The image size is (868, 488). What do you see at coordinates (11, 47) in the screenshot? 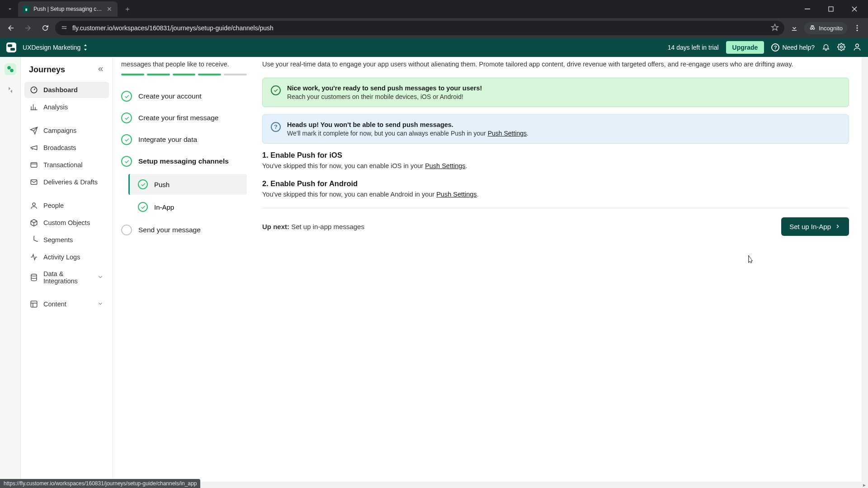
I see `app-logo` at bounding box center [11, 47].